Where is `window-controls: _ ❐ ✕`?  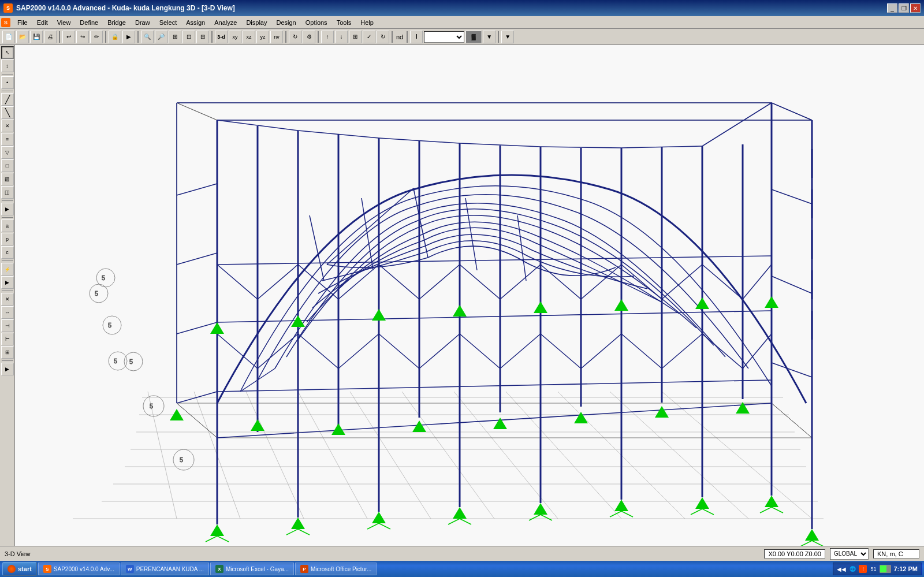 window-controls: _ ❐ ✕ is located at coordinates (904, 8).